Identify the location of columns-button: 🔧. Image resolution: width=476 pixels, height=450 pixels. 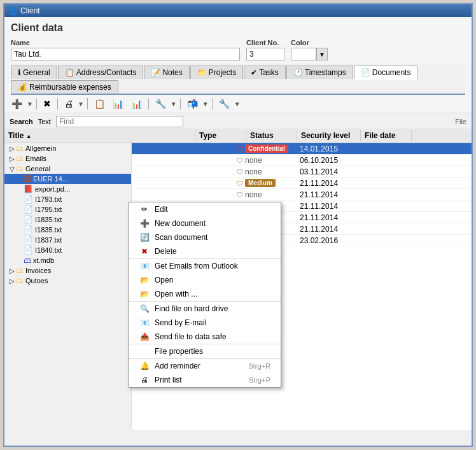
(224, 104).